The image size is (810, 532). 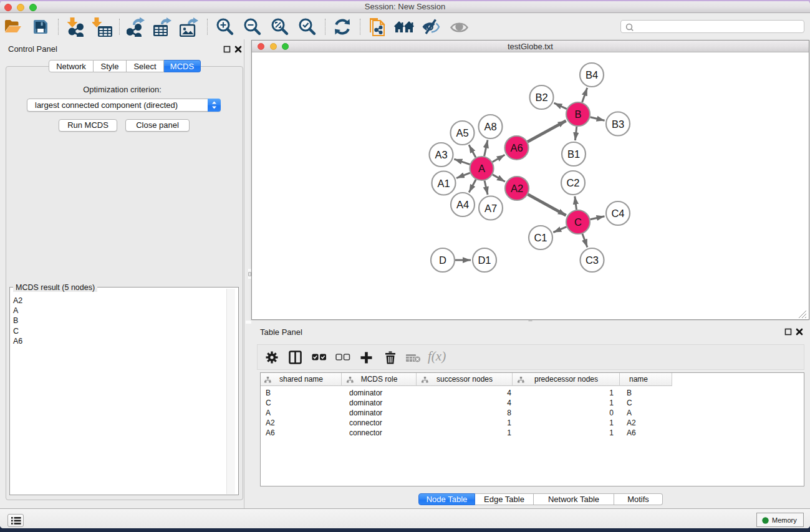 I want to click on svg-text: D, so click(x=443, y=260).